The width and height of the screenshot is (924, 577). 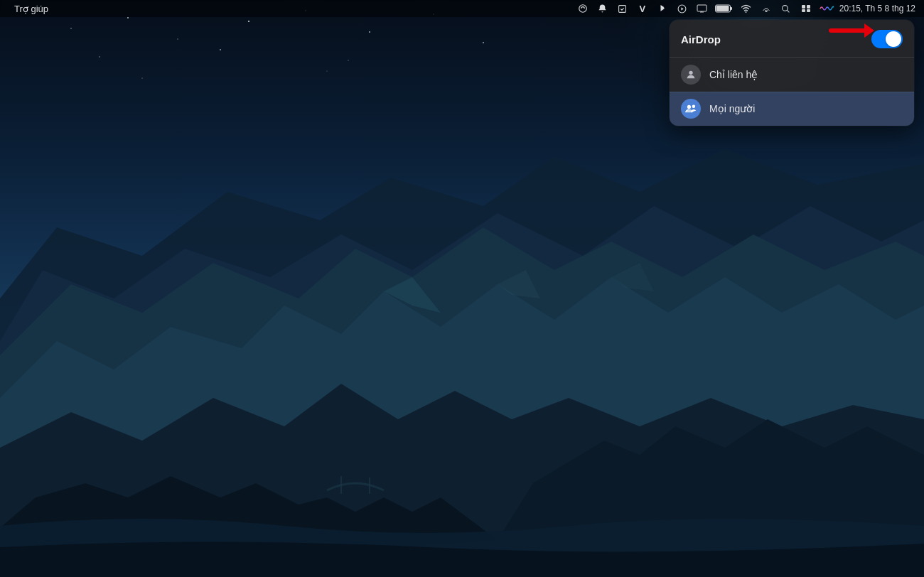 I want to click on menubar-left: Trợ giúp, so click(x=31, y=9).